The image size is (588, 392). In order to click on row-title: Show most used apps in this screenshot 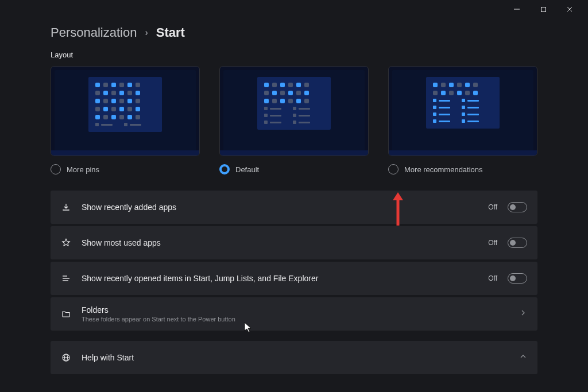, I will do `click(121, 243)`.